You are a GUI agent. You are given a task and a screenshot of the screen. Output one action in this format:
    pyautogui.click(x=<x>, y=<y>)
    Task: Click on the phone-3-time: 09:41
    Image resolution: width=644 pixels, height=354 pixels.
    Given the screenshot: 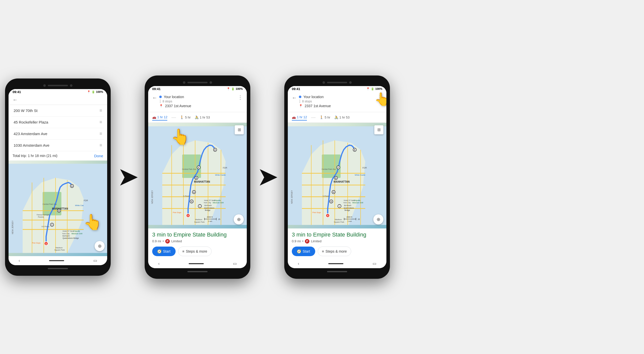 What is the action you would take?
    pyautogui.click(x=296, y=89)
    